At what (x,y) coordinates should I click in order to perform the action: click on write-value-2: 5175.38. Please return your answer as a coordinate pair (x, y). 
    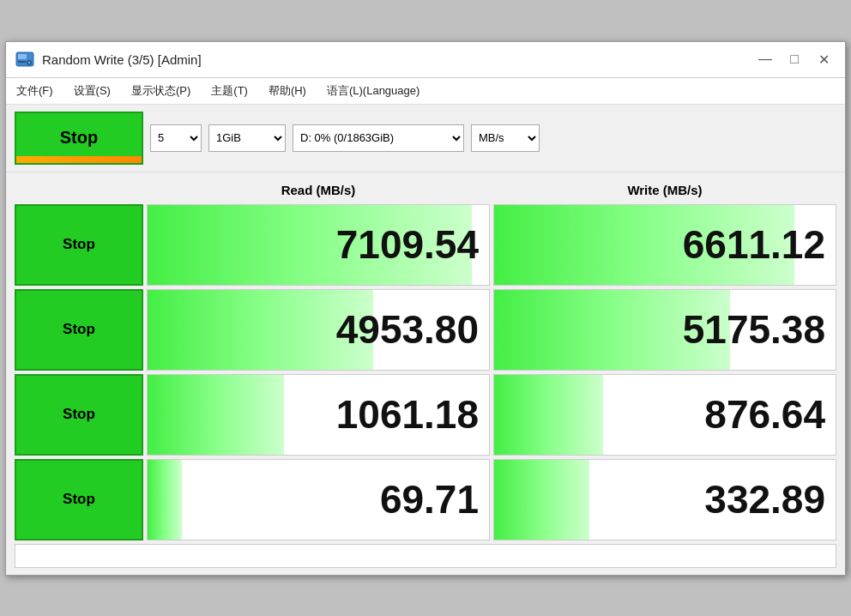
    Looking at the image, I should click on (665, 329).